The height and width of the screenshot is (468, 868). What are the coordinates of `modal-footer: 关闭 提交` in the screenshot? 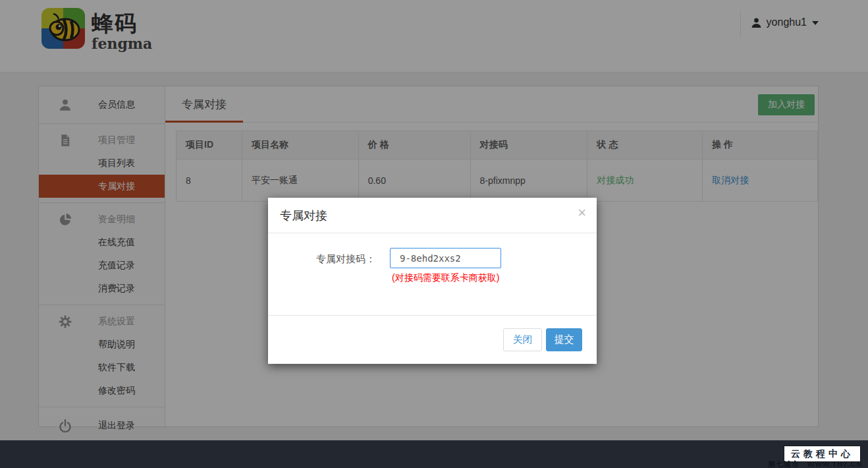 It's located at (432, 339).